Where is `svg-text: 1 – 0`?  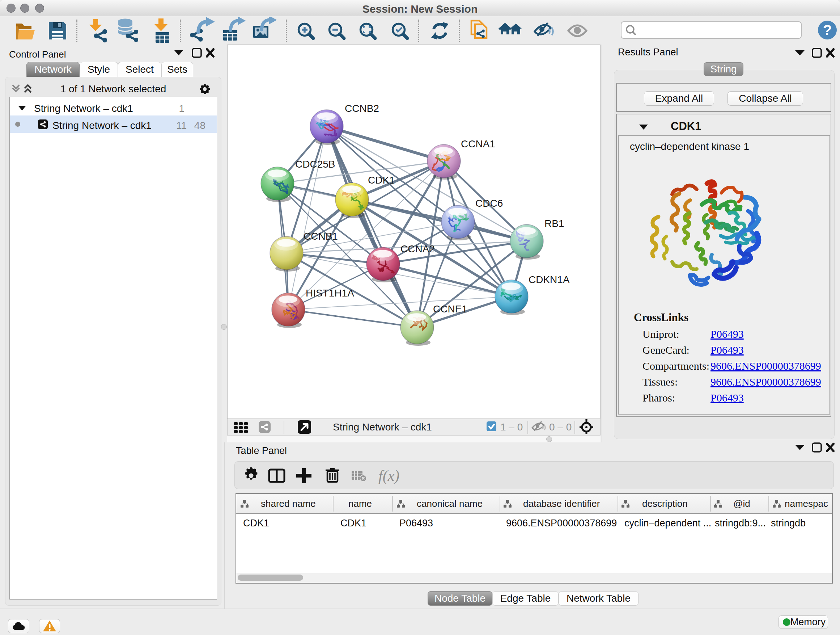 svg-text: 1 – 0 is located at coordinates (512, 427).